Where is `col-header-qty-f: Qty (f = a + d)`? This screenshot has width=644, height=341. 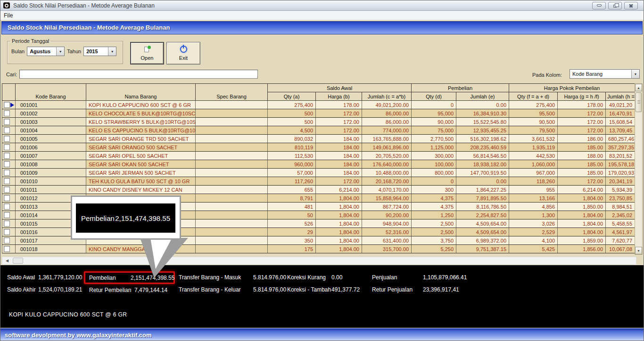
col-header-qty-f: Qty (f = a + d) is located at coordinates (534, 97).